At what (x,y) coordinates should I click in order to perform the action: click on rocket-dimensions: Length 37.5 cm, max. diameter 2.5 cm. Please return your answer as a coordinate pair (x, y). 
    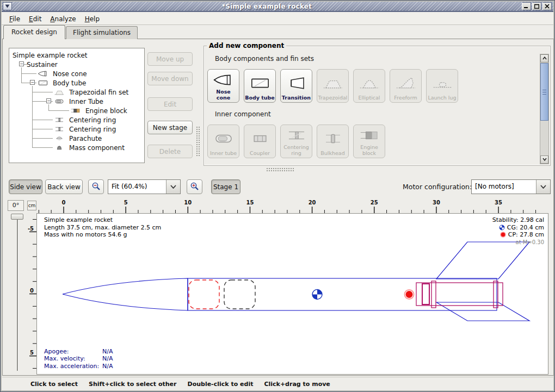
    Looking at the image, I should click on (102, 228).